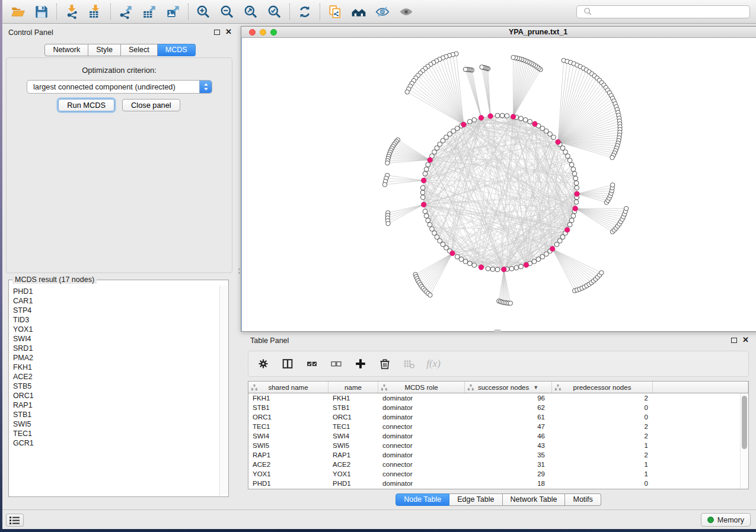 Image resolution: width=756 pixels, height=532 pixels. Describe the element at coordinates (583, 500) in the screenshot. I see `tab-motifs: Motifs` at that location.